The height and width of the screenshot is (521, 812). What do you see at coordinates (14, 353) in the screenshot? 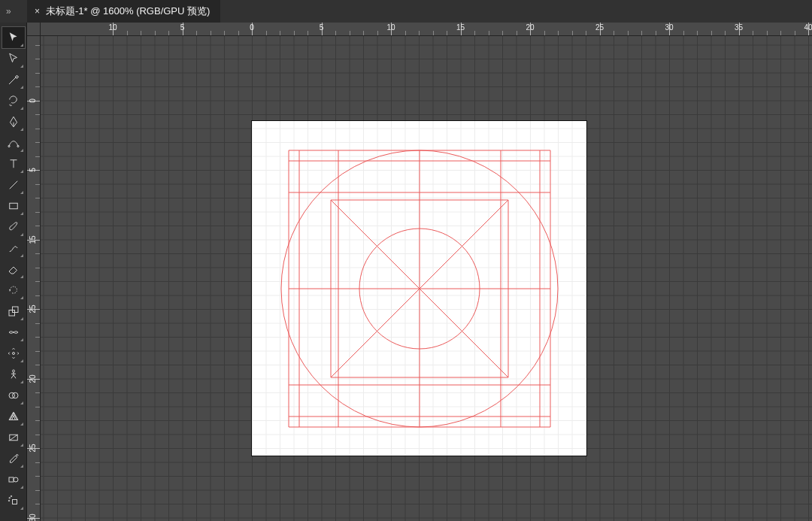
I see `free-transform-tool` at bounding box center [14, 353].